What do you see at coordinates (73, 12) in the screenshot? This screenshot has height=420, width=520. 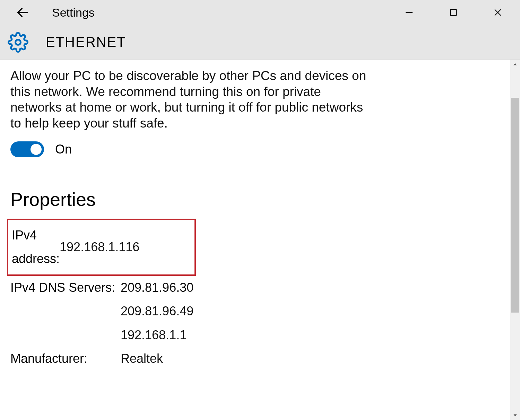 I see `window-title: Settings` at bounding box center [73, 12].